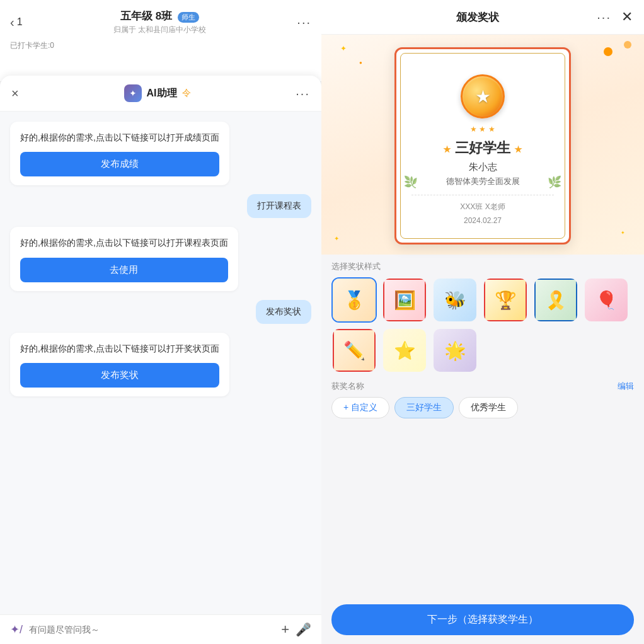  I want to click on magic-icon: ✦/, so click(16, 630).